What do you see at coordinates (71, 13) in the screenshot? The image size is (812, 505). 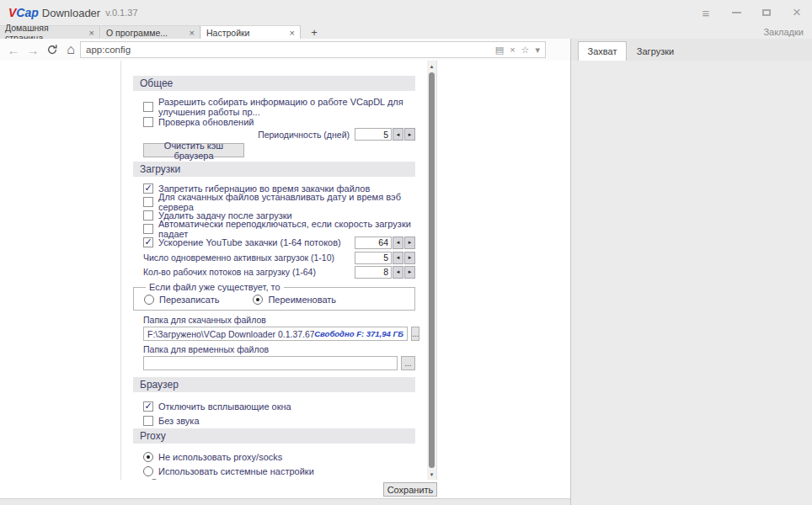 I see `app-name: Downloader` at bounding box center [71, 13].